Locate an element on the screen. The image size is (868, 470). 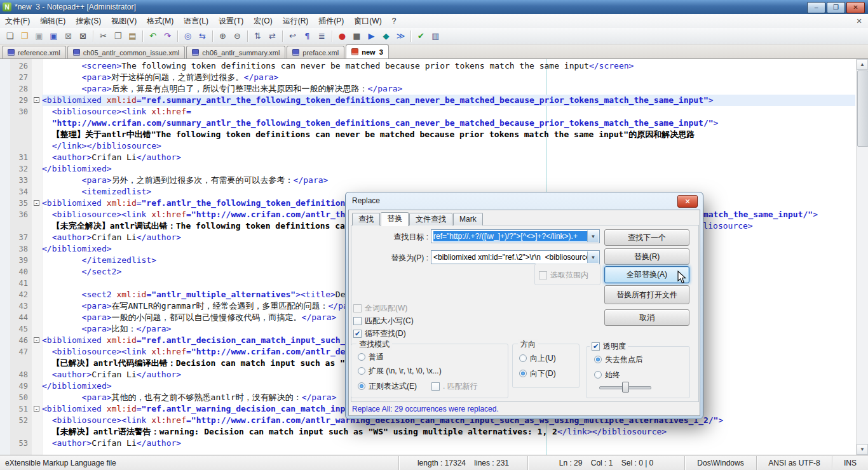
tab-label: reference.xml is located at coordinates (39, 53).